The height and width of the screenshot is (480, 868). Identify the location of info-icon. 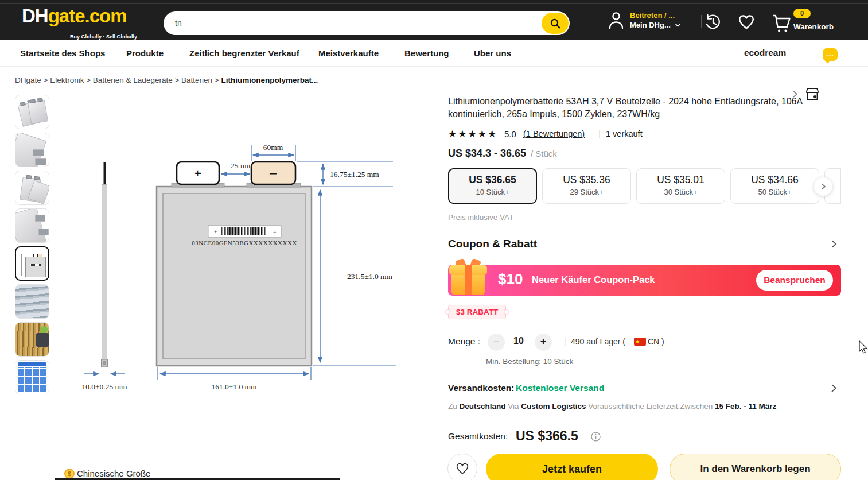
(595, 436).